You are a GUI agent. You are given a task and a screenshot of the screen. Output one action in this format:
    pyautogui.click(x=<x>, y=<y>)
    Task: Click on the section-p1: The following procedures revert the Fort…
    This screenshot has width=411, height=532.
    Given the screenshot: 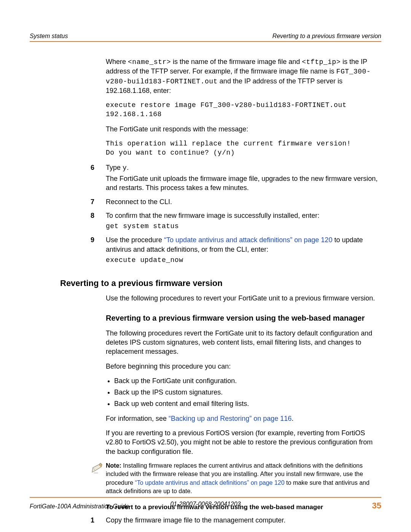 What is the action you would take?
    pyautogui.click(x=244, y=343)
    